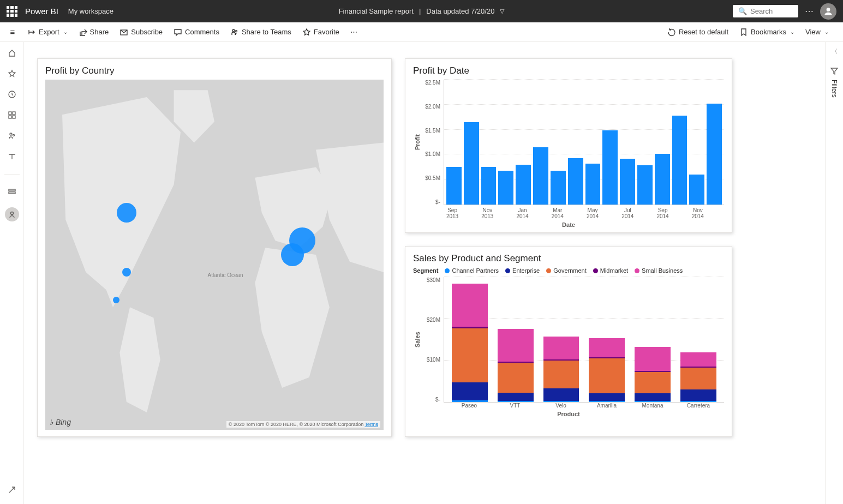 The image size is (843, 504). What do you see at coordinates (421, 11) in the screenshot?
I see `top-bar: Power BI My workspace Financial Sample r…` at bounding box center [421, 11].